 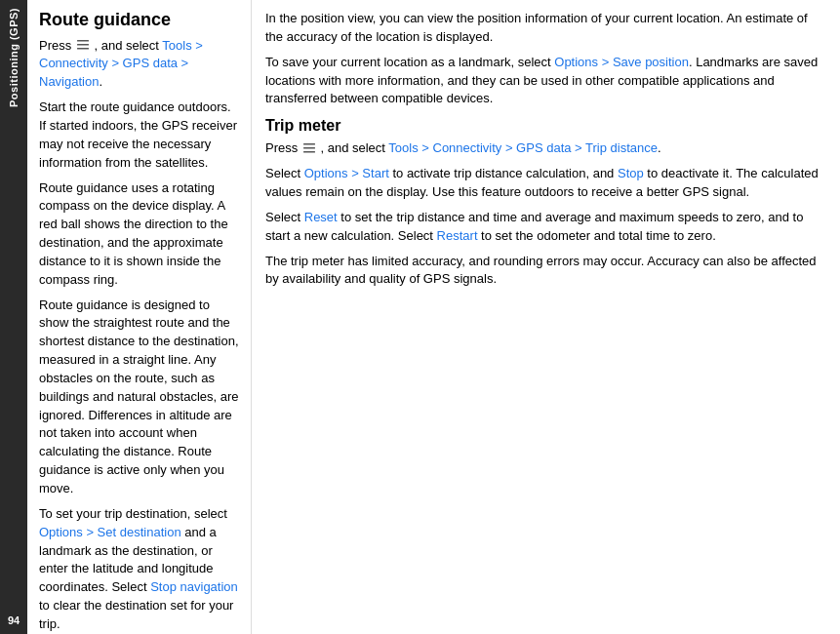 What do you see at coordinates (458, 236) in the screenshot?
I see `restart-link: Restart` at bounding box center [458, 236].